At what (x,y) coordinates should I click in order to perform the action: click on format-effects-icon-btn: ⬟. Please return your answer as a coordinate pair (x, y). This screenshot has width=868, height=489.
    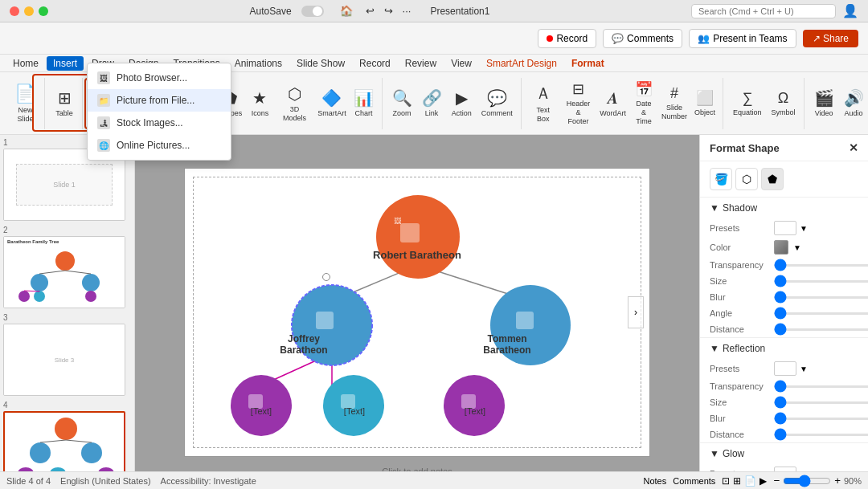
    Looking at the image, I should click on (772, 179).